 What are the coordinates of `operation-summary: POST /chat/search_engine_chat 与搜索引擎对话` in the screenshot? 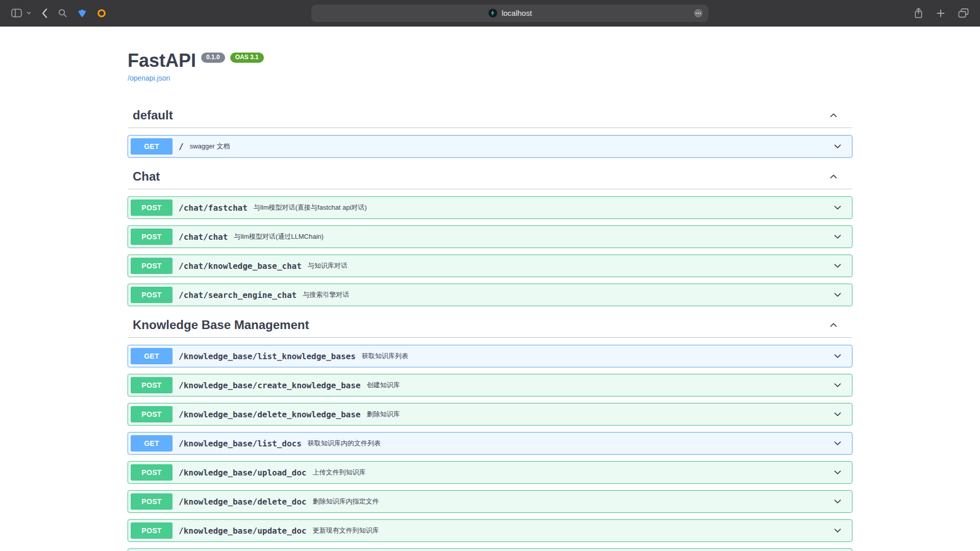 It's located at (490, 295).